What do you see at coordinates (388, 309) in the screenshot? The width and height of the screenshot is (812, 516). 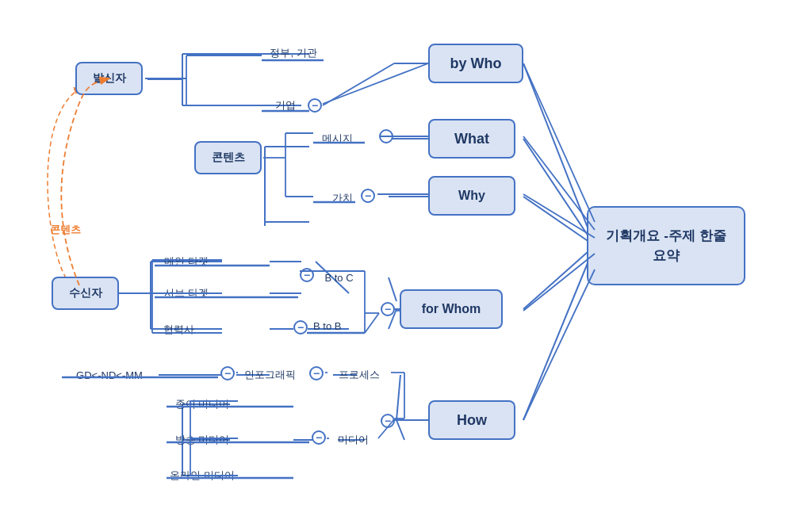 I see `forwhom-circle: −` at bounding box center [388, 309].